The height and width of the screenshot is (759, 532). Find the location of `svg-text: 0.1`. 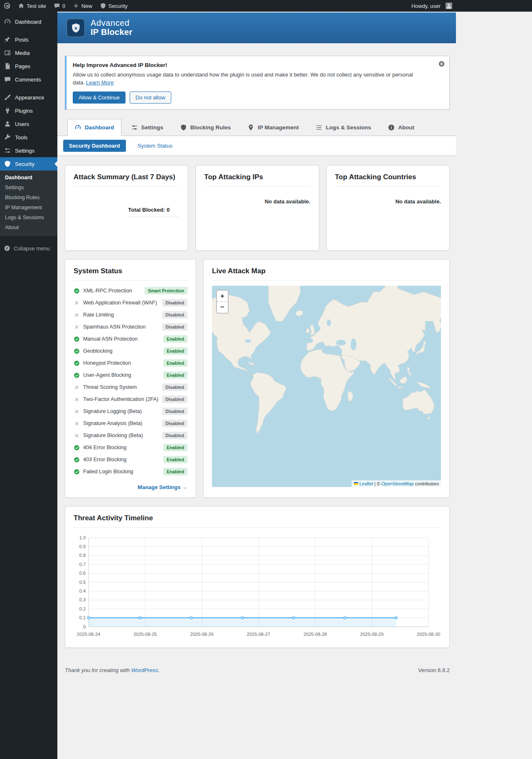

svg-text: 0.1 is located at coordinates (82, 618).